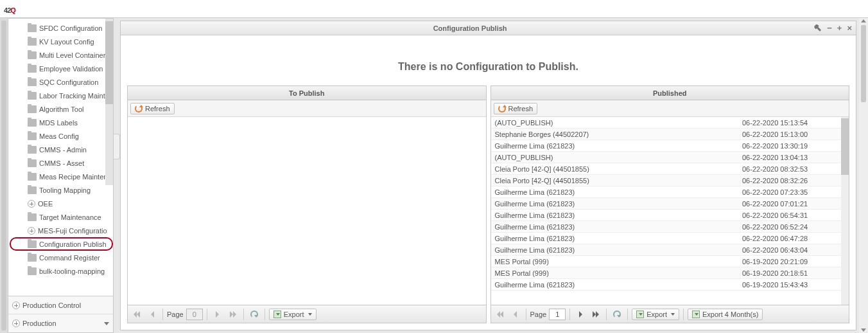 The width and height of the screenshot is (868, 333). What do you see at coordinates (62, 163) in the screenshot?
I see `nav-item-cmms-asset: CMMS - Asset` at bounding box center [62, 163].